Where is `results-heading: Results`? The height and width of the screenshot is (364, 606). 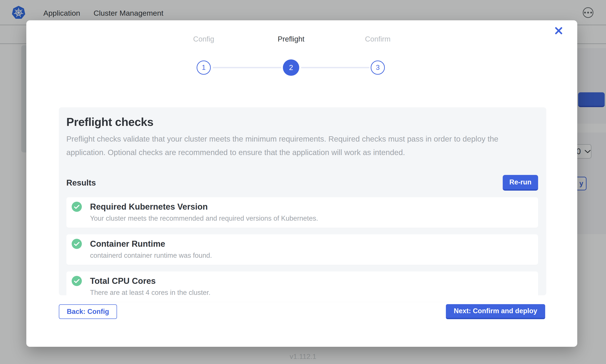 results-heading: Results is located at coordinates (81, 183).